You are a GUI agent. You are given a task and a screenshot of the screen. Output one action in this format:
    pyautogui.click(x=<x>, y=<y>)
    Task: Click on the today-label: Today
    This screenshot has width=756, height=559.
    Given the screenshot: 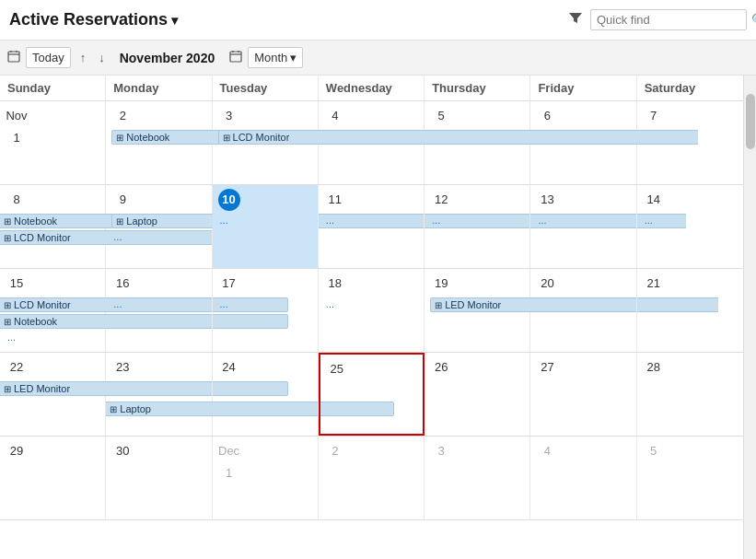 What is the action you would take?
    pyautogui.click(x=48, y=57)
    